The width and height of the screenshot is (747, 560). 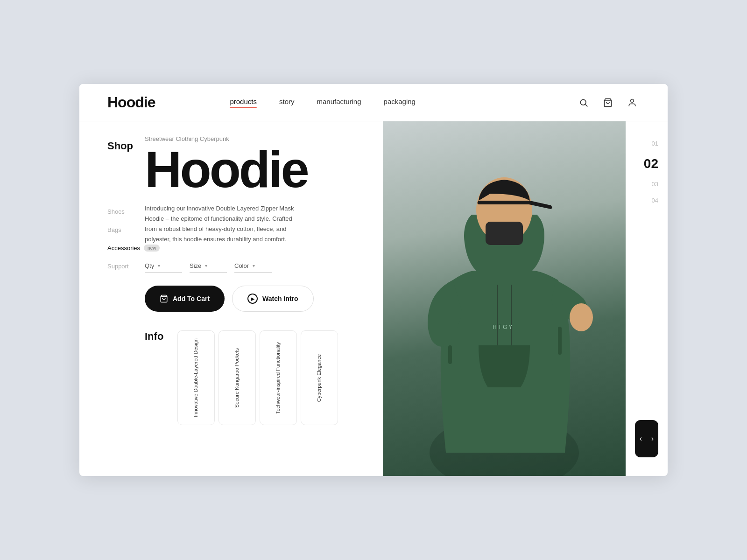 What do you see at coordinates (584, 103) in the screenshot?
I see `search-icon` at bounding box center [584, 103].